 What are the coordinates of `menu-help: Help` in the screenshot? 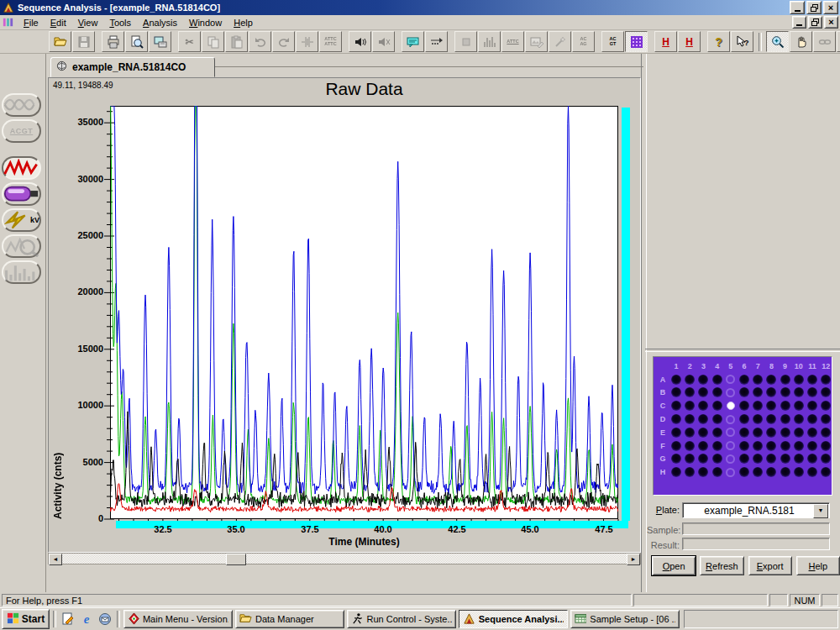 It's located at (244, 23).